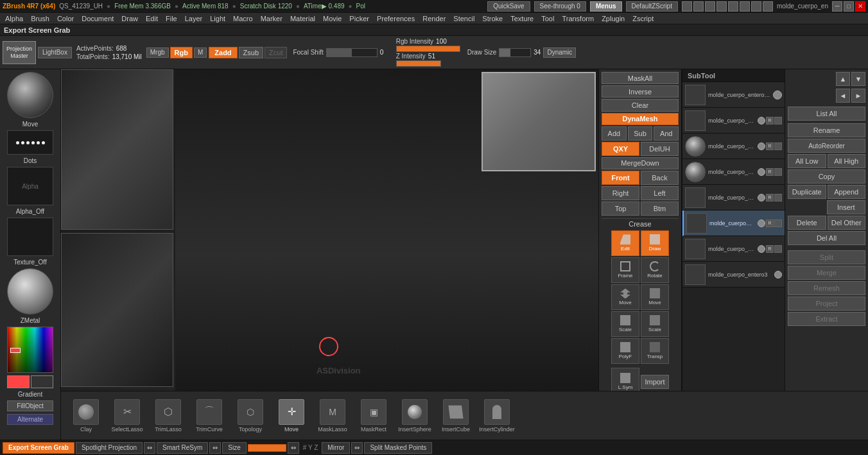 This screenshot has height=455, width=868. I want to click on spotlight-btn: Spotlight Projection, so click(109, 448).